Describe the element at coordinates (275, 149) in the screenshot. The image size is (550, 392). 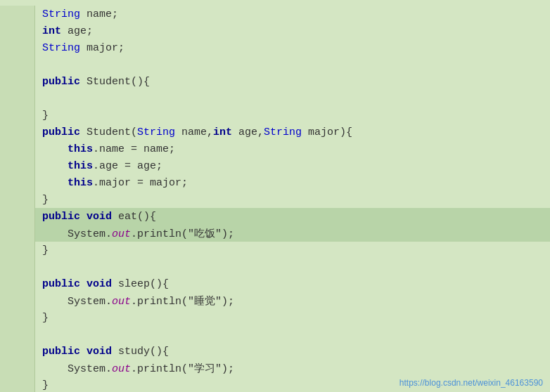
I see `code-line: this.name = name;` at that location.